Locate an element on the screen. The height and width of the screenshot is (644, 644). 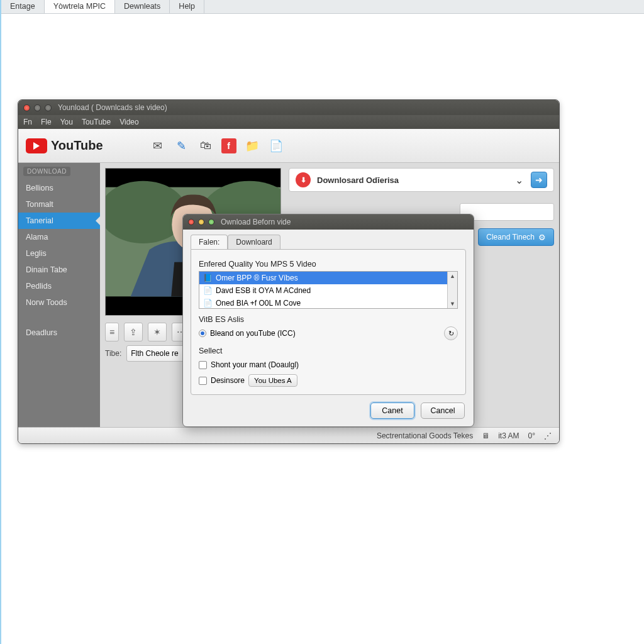
dialog-panel: Enfered Quality You MPS 5 Video 📘Omer BP… is located at coordinates (328, 322).